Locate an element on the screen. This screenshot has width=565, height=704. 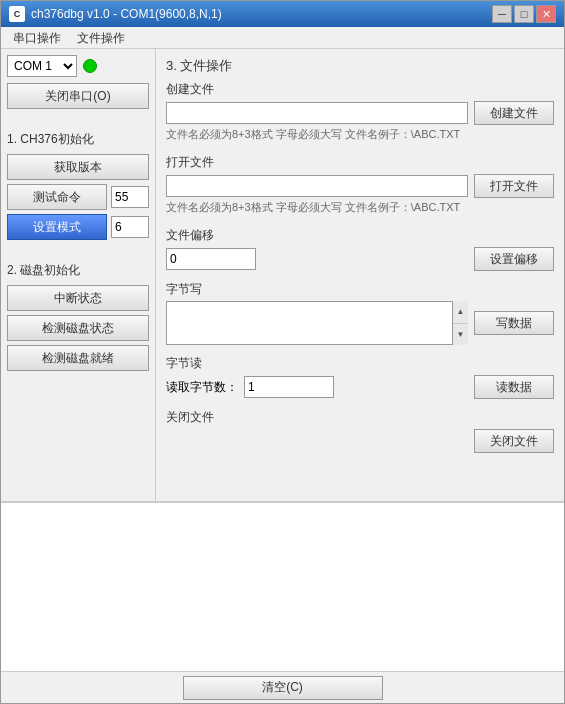
byte-write-input is located at coordinates (317, 323).